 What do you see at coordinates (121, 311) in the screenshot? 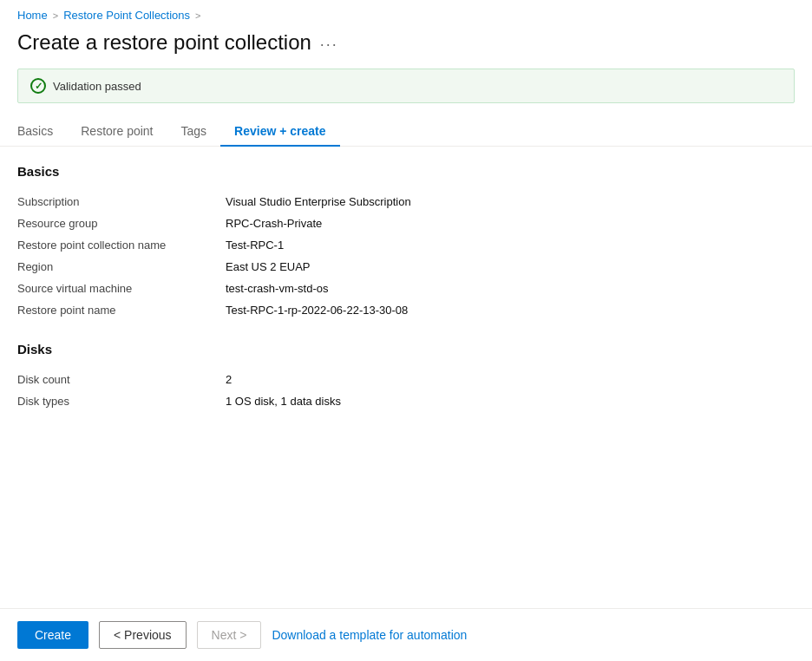
I see `rp-name-label: Restore point name` at bounding box center [121, 311].